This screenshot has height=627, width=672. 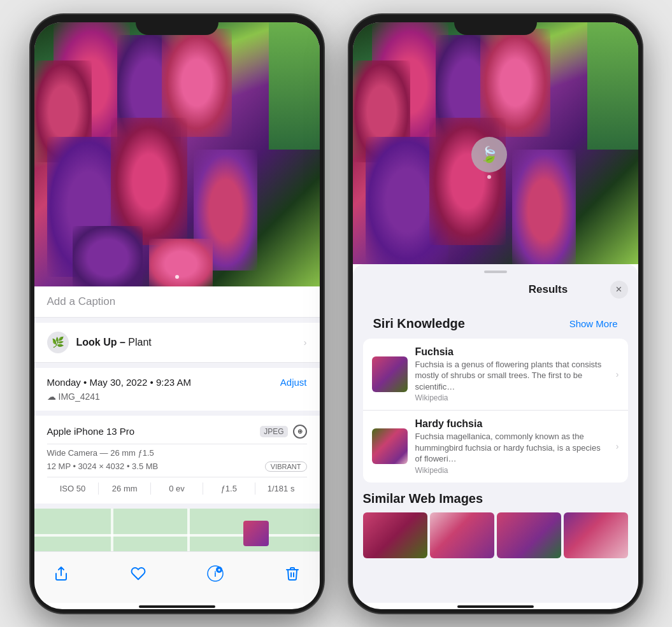 What do you see at coordinates (177, 530) in the screenshot?
I see `map-section` at bounding box center [177, 530].